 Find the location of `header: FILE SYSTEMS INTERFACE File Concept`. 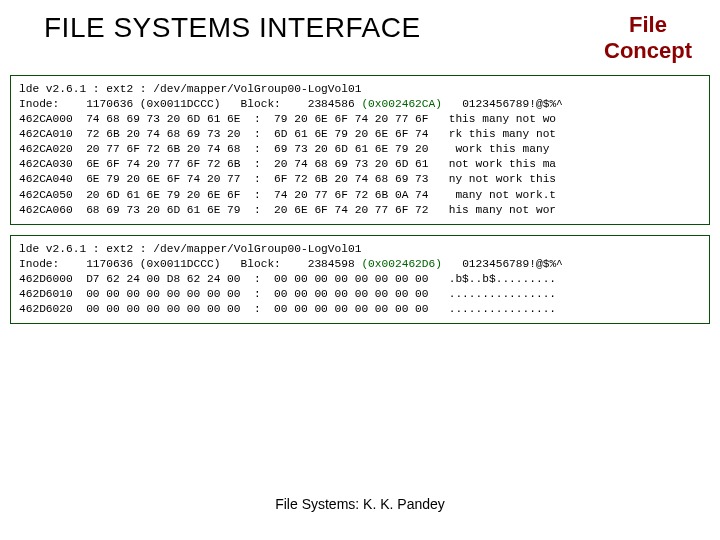

header: FILE SYSTEMS INTERFACE File Concept is located at coordinates (360, 34).